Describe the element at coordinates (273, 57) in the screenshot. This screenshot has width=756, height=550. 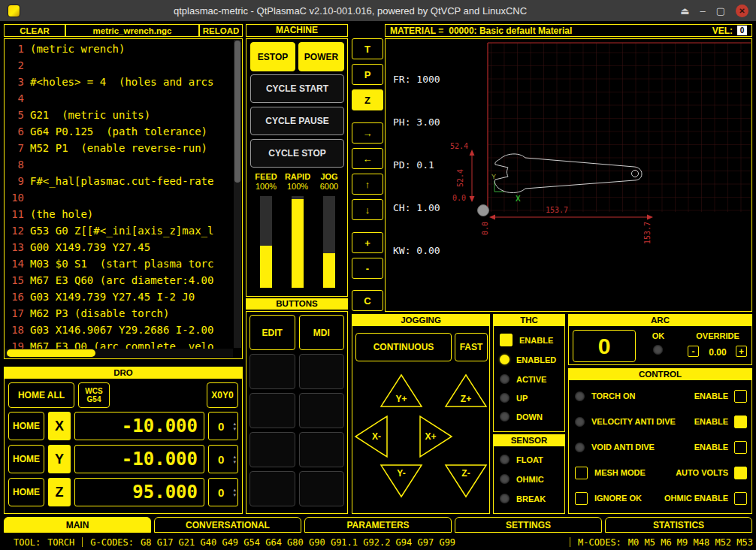
I see `estop-button: ESTOP` at that location.